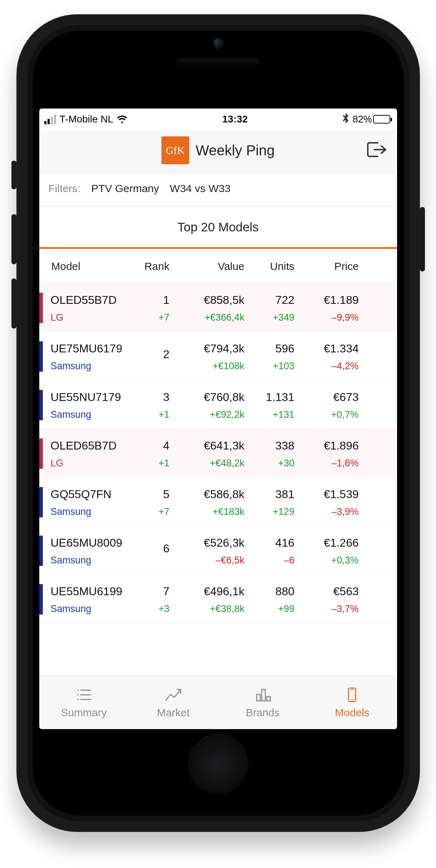  I want to click on value-delta: +€92,2k, so click(227, 415).